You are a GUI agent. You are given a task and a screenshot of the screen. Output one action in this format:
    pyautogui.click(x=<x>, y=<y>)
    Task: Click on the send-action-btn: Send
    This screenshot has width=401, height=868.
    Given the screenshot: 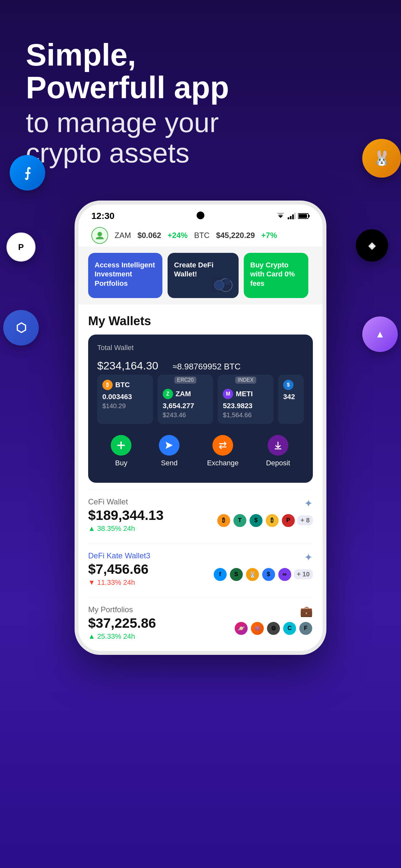 What is the action you would take?
    pyautogui.click(x=169, y=451)
    